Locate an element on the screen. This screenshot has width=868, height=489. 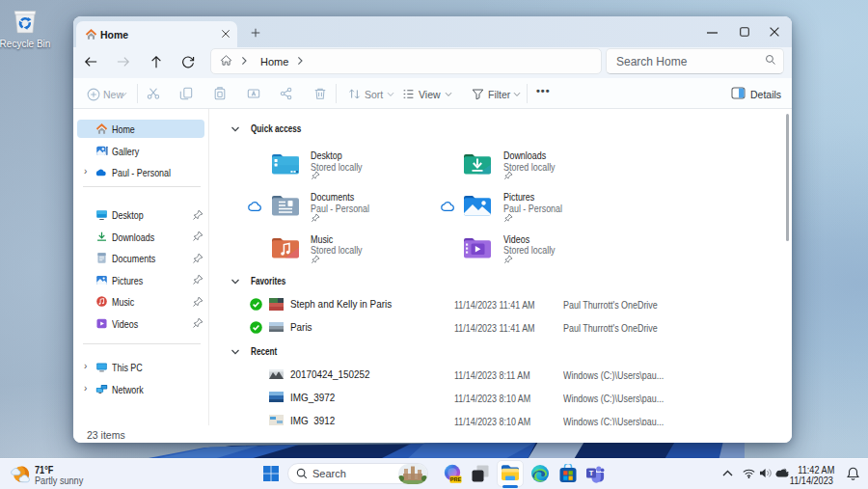
svg-text: PRE is located at coordinates (456, 479).